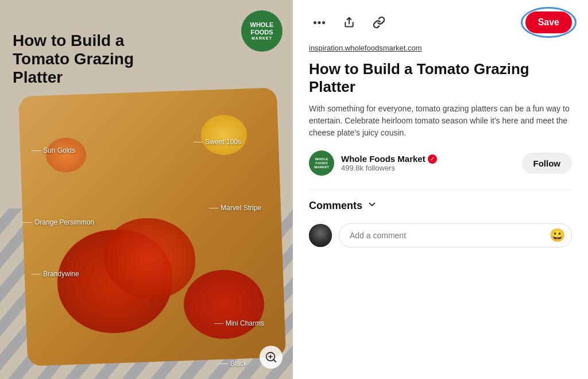 This screenshot has height=379, width=588. Describe the element at coordinates (547, 163) in the screenshot. I see `follow-button: Follow` at that location.